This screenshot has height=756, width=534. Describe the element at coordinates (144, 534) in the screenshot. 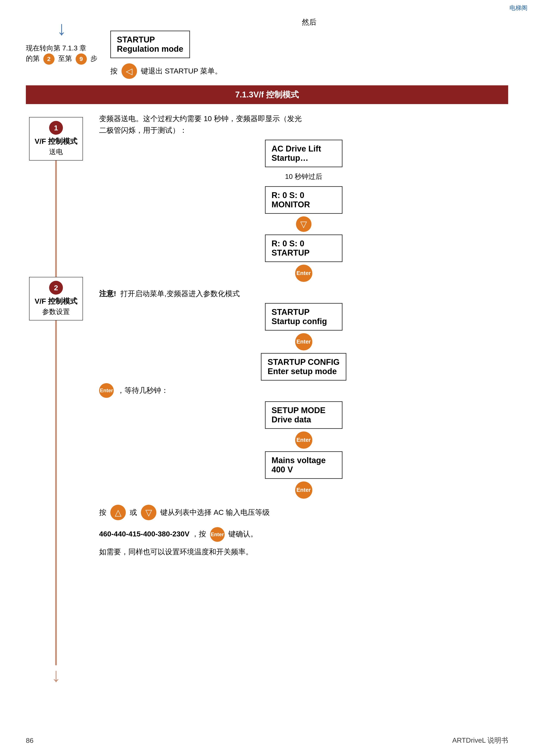

I see `voltage-list: 460-440-415-400-380-230V` at that location.